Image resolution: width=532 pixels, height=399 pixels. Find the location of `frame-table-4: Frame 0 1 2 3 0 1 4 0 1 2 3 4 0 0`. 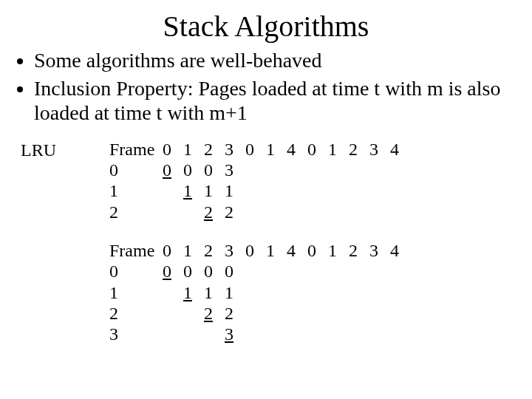

frame-table-4: Frame 0 1 2 3 0 1 4 0 1 2 3 4 0 0 is located at coordinates (260, 293).